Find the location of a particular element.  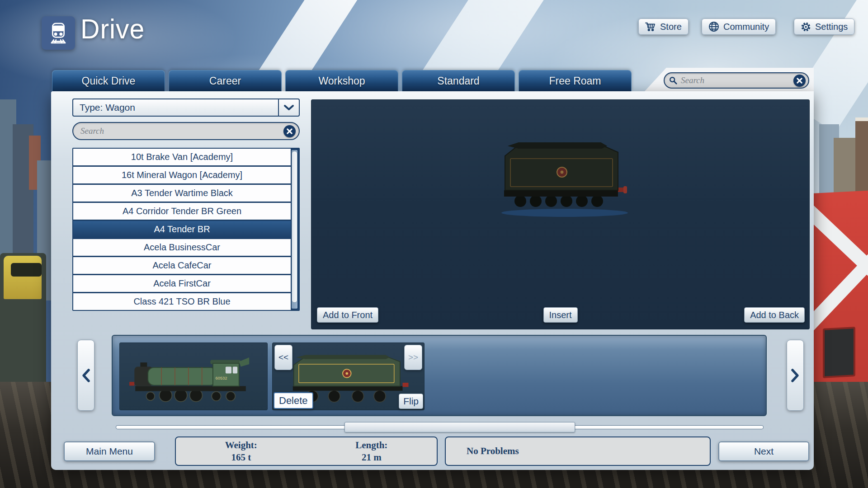

train-windshield is located at coordinates (26, 270).